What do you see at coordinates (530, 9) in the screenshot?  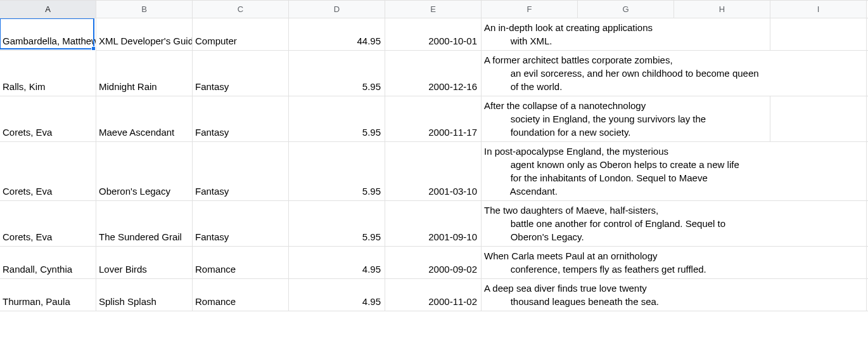 I see `column-header-f: F` at bounding box center [530, 9].